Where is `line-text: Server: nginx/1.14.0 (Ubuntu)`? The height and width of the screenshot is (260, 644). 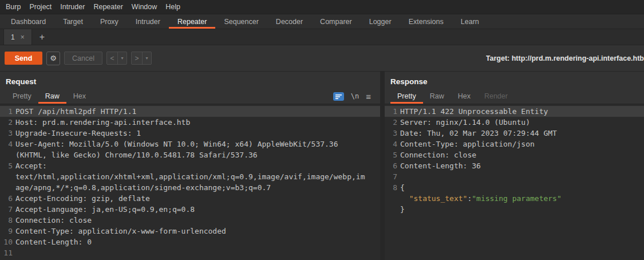
line-text: Server: nginx/1.14.0 (Ubuntu) is located at coordinates (522, 123).